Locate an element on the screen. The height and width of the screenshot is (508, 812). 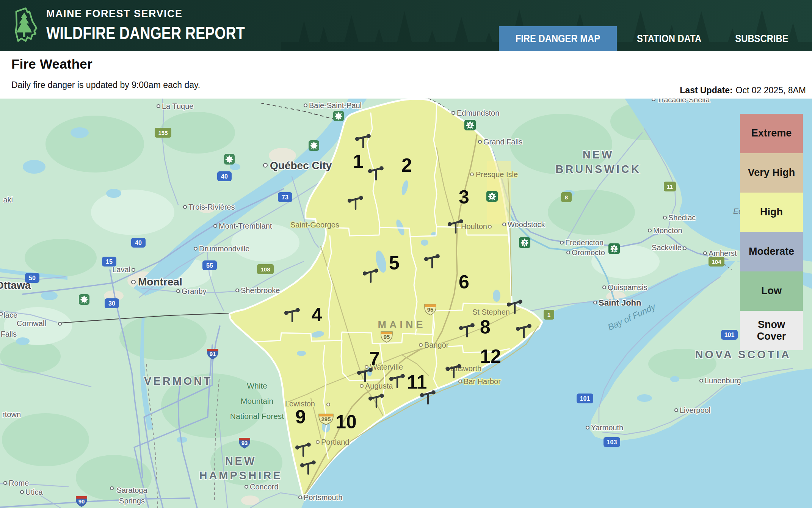
route-shield-55: 55 is located at coordinates (210, 265).